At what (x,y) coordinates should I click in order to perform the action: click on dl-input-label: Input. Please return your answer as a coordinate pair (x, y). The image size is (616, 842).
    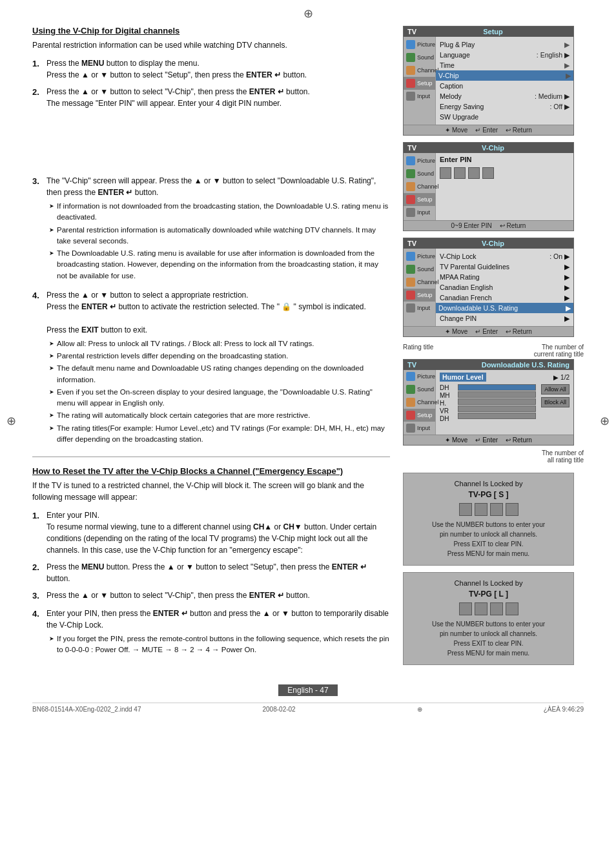
    Looking at the image, I should click on (424, 428).